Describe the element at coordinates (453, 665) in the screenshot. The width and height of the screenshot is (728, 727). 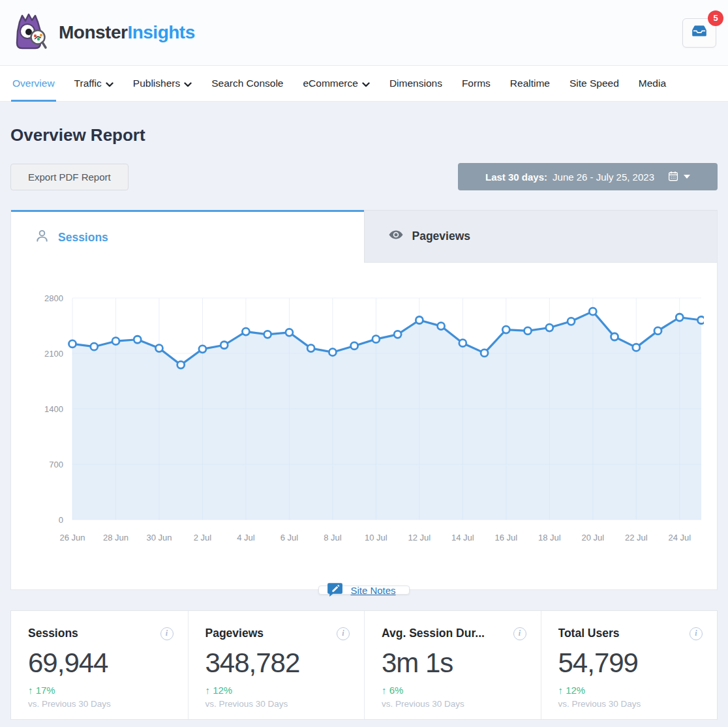
I see `stat-card-avg-session-dur: Avg. Session Dur...i3m 1s↑ 6%vs. Previou…` at that location.